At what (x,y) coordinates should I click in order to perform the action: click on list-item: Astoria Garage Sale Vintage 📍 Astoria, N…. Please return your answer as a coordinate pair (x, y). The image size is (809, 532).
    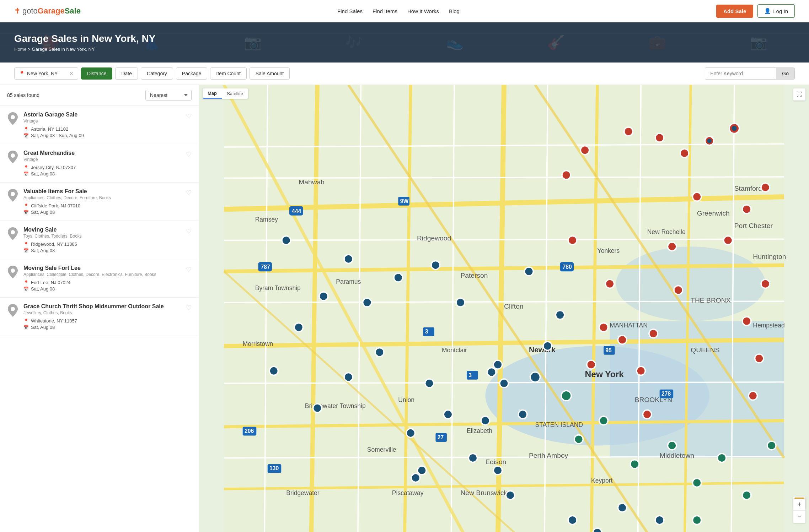
    Looking at the image, I should click on (100, 125).